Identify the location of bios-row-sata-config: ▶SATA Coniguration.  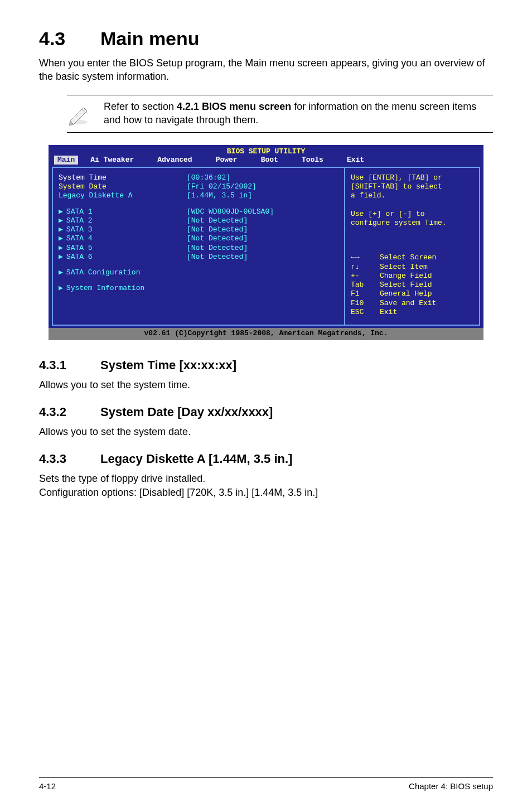
(199, 273).